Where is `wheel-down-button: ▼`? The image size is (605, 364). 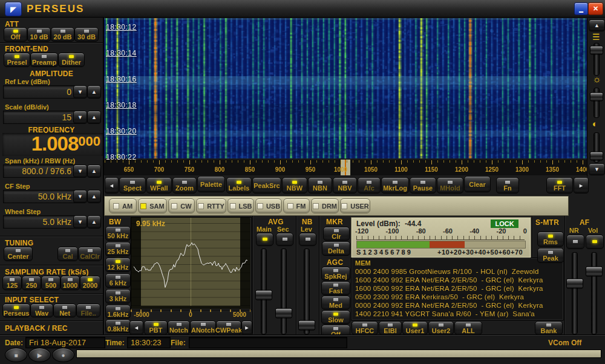
wheel-down-button: ▼ is located at coordinates (80, 222).